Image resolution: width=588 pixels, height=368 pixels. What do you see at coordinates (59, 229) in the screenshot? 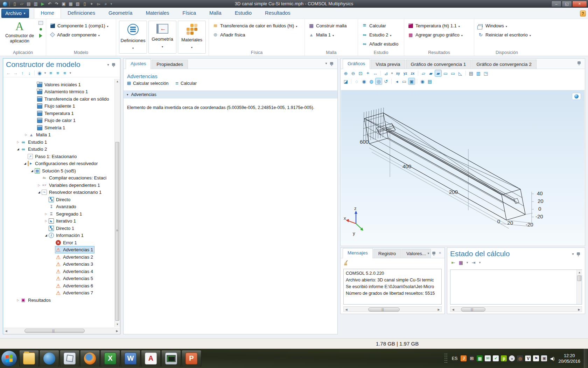
I see `tree-item: Directo 1` at bounding box center [59, 229].